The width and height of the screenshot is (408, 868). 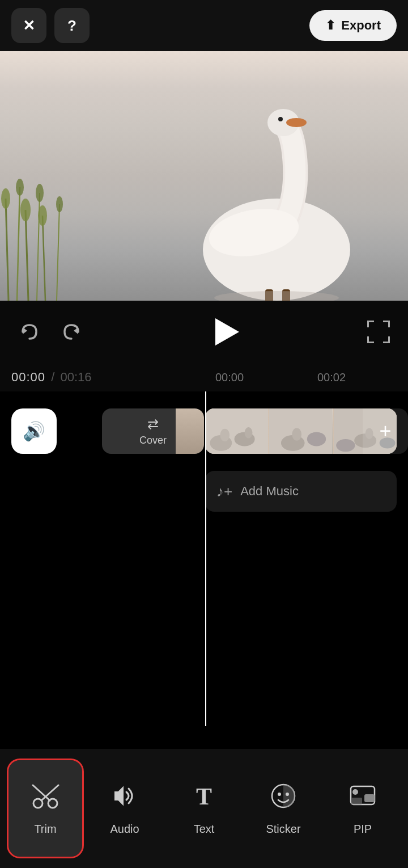 I want to click on sticker-icon, so click(x=283, y=799).